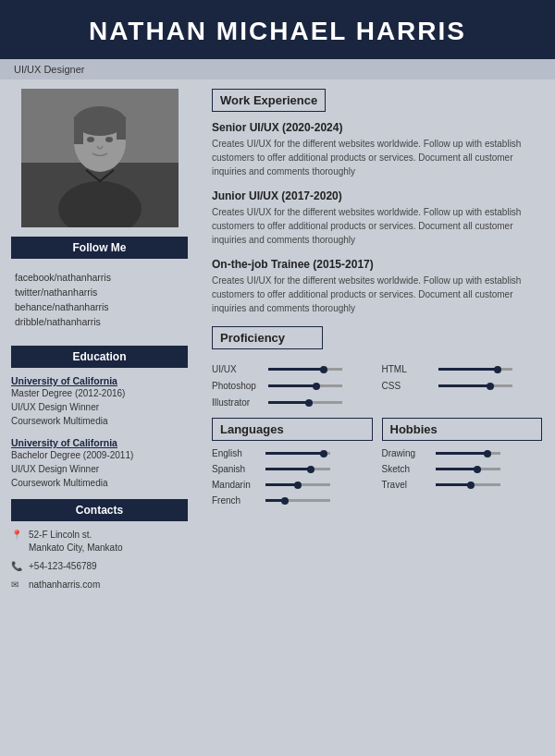 The image size is (555, 756). What do you see at coordinates (267, 338) in the screenshot?
I see `proficiency-box: Proficiency` at bounding box center [267, 338].